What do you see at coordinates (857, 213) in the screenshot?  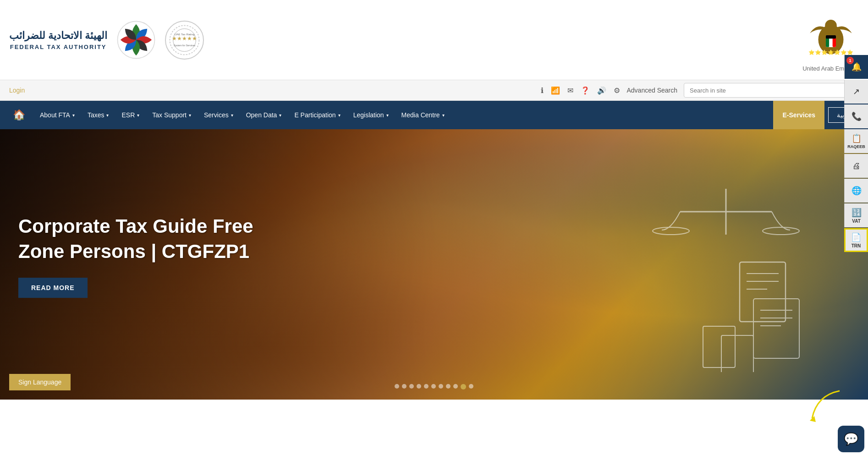 I see `vat-icon: 🔢` at bounding box center [857, 213].